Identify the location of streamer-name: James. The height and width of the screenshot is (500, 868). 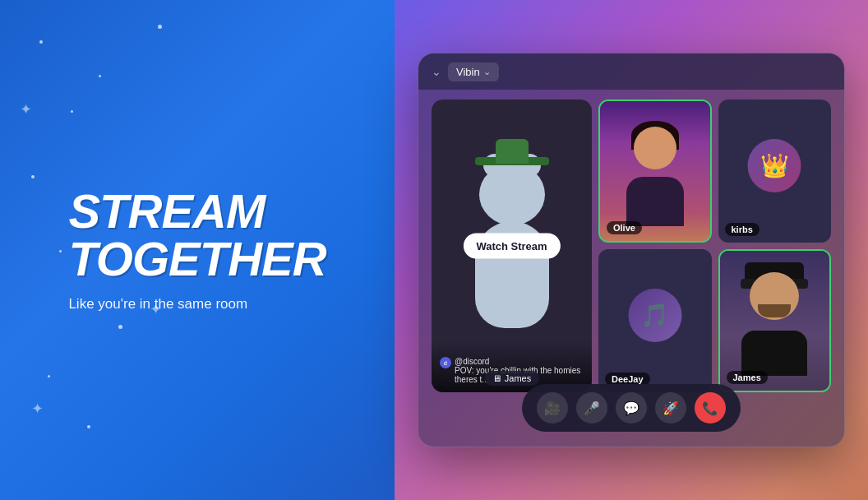
(518, 378).